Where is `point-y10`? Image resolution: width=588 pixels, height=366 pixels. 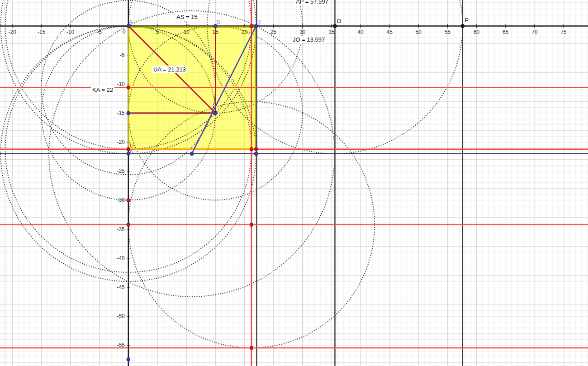
point-y10 is located at coordinates (128, 88).